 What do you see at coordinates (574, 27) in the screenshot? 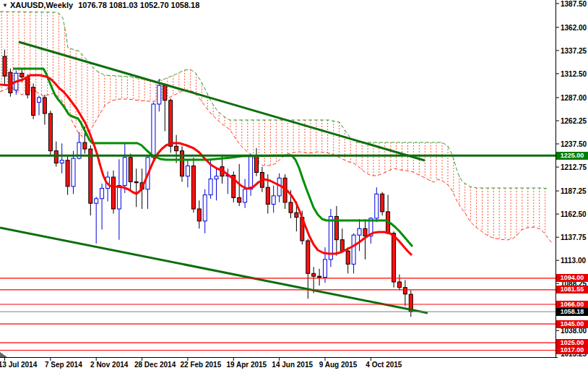
I see `price-tick-label: 1362.00` at bounding box center [574, 27].